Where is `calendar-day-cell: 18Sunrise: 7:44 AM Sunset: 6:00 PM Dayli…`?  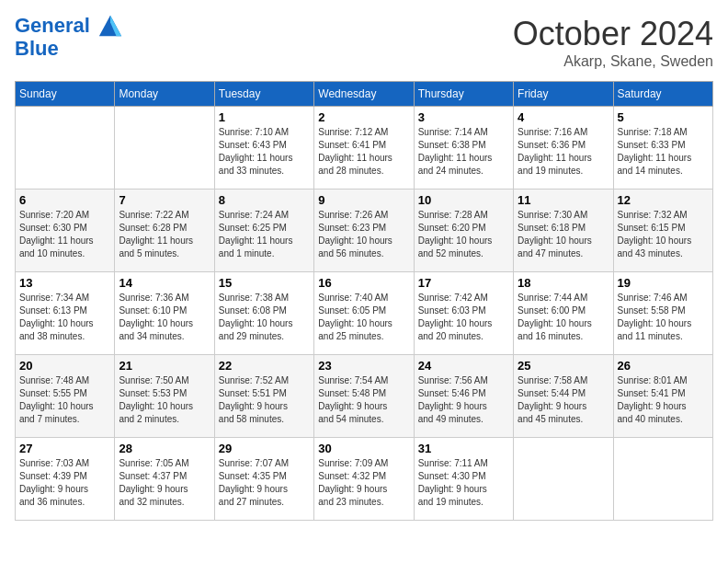 calendar-day-cell: 18Sunrise: 7:44 AM Sunset: 6:00 PM Dayli… is located at coordinates (563, 314).